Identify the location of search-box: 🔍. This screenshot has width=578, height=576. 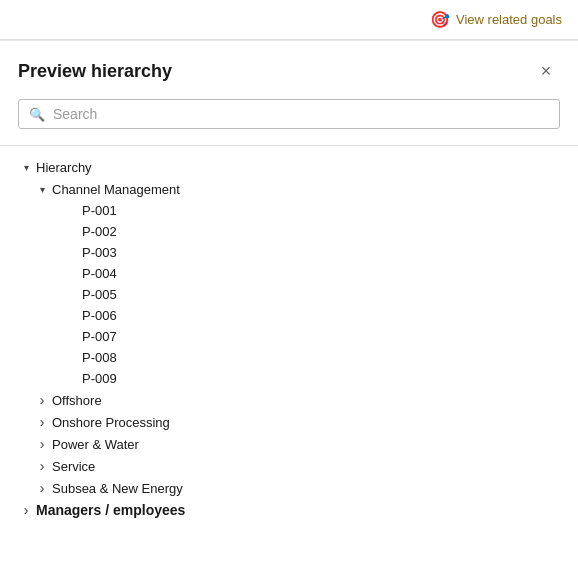
(289, 114).